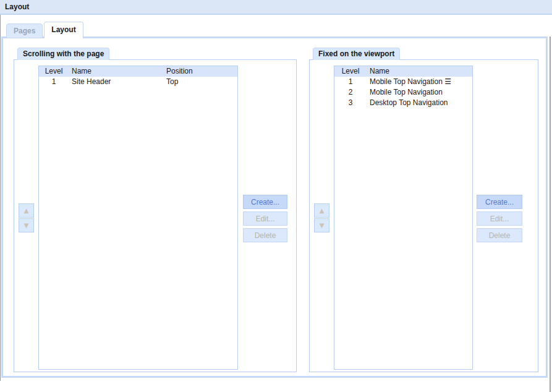  Describe the element at coordinates (419, 103) in the screenshot. I see `row-name: Desktop Top Navigation` at that location.